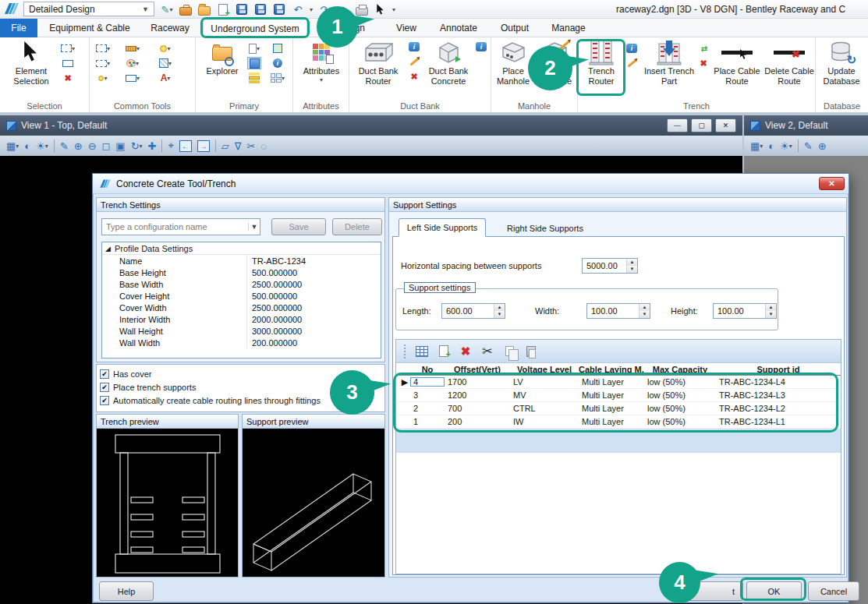 This screenshot has height=604, width=868. Describe the element at coordinates (806, 125) in the screenshot. I see `view2-titlebar: View 2, Default` at that location.